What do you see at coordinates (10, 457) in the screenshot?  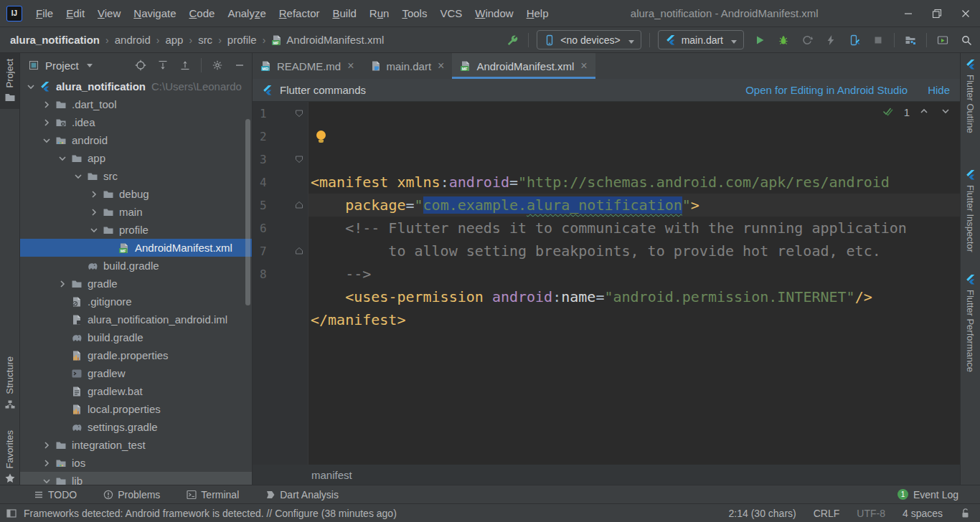 I see `tool-tab-favorites: Favorites` at bounding box center [10, 457].